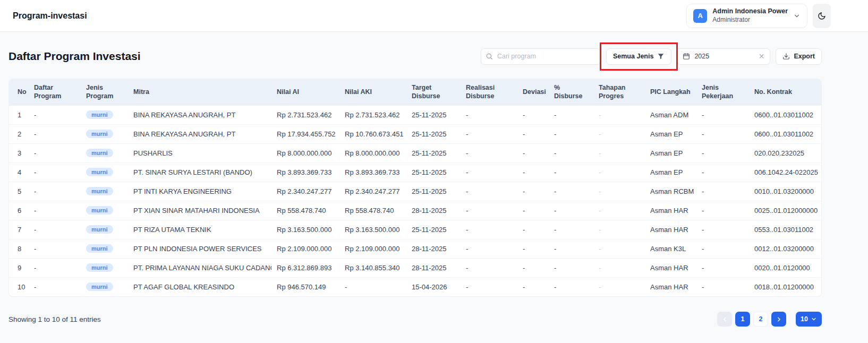 Image resolution: width=868 pixels, height=343 pixels. I want to click on cell-nilai-ai: Rp 3.163.500.000, so click(305, 229).